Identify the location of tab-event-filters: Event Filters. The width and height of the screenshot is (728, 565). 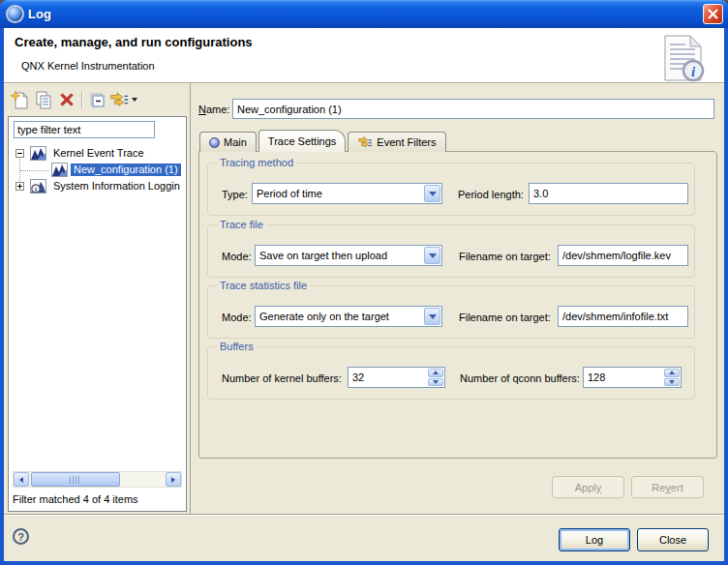
(397, 141).